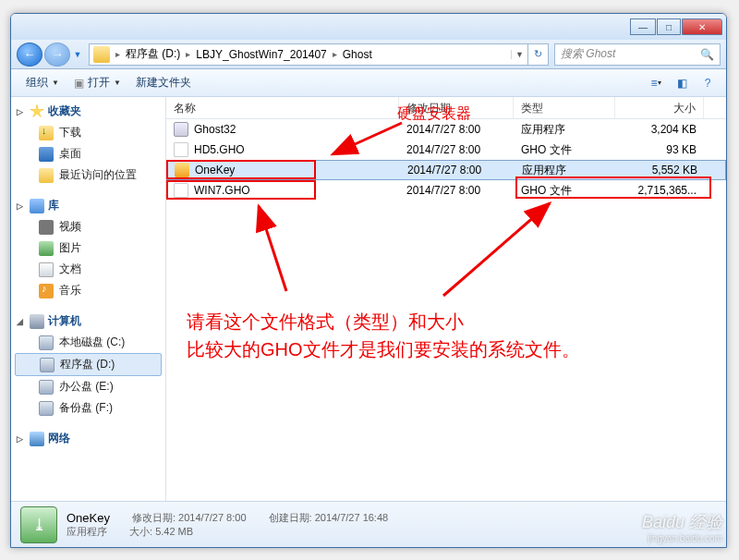  What do you see at coordinates (46, 227) in the screenshot?
I see `video-icon` at bounding box center [46, 227].